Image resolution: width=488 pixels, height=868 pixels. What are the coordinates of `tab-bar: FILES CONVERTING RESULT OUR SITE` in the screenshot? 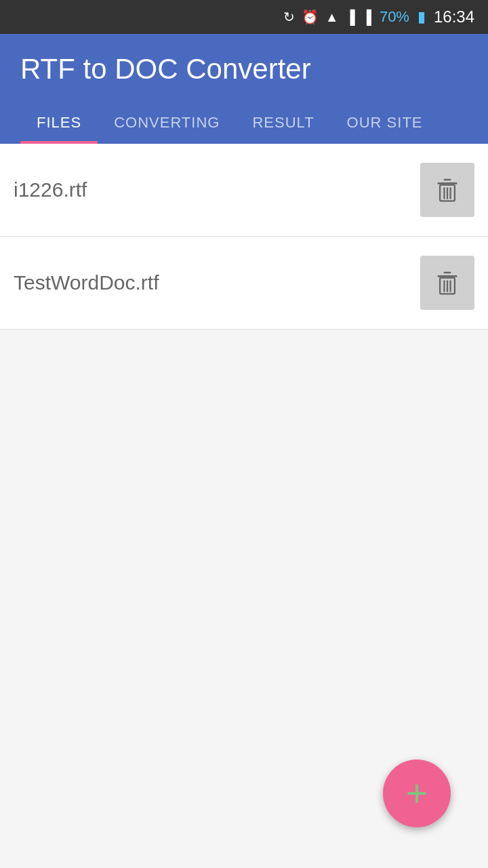 It's located at (244, 123).